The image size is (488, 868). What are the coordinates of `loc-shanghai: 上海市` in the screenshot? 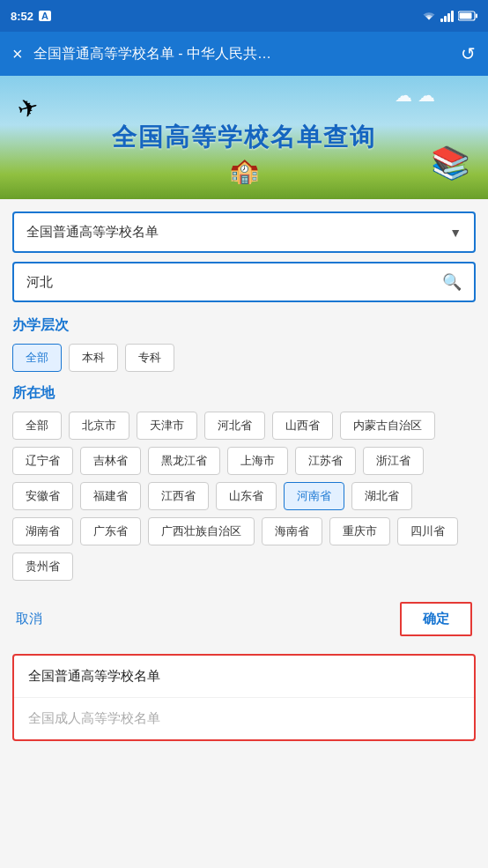 It's located at (257, 461).